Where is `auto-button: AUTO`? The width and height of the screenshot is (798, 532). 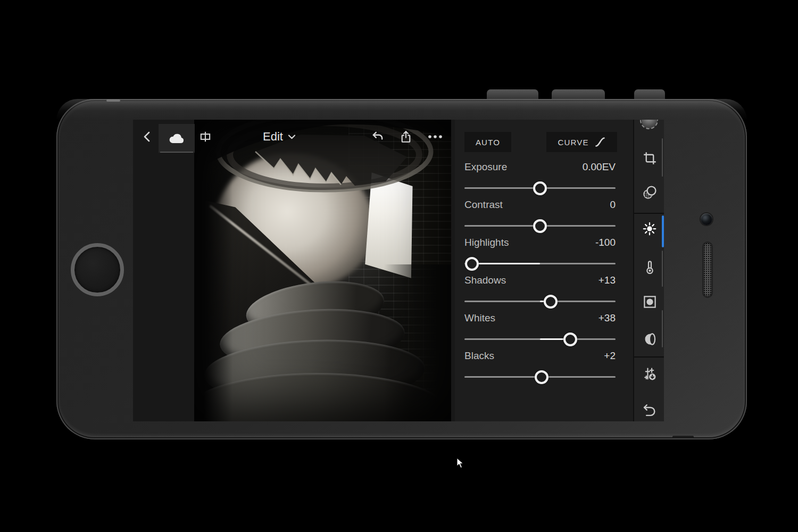
auto-button: AUTO is located at coordinates (488, 142).